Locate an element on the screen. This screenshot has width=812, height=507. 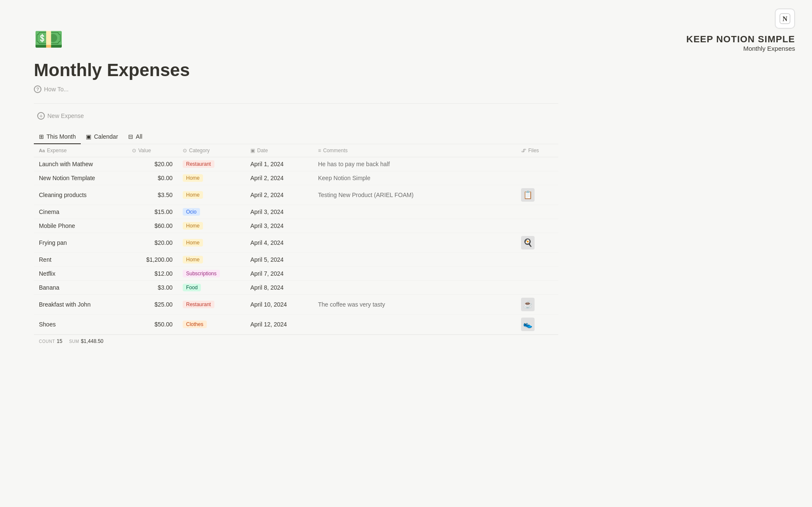
tab-calendar: ▣ Calendar is located at coordinates (102, 137).